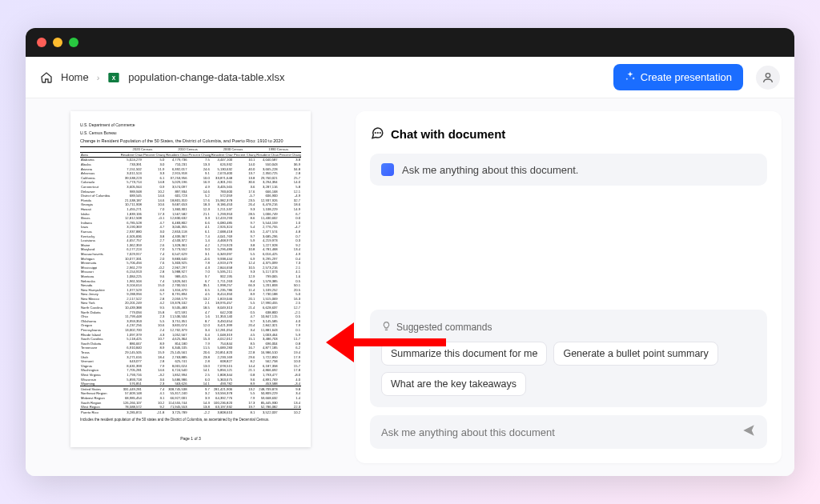 The height and width of the screenshot is (504, 820). What do you see at coordinates (58, 42) in the screenshot?
I see `window-controls` at bounding box center [58, 42].